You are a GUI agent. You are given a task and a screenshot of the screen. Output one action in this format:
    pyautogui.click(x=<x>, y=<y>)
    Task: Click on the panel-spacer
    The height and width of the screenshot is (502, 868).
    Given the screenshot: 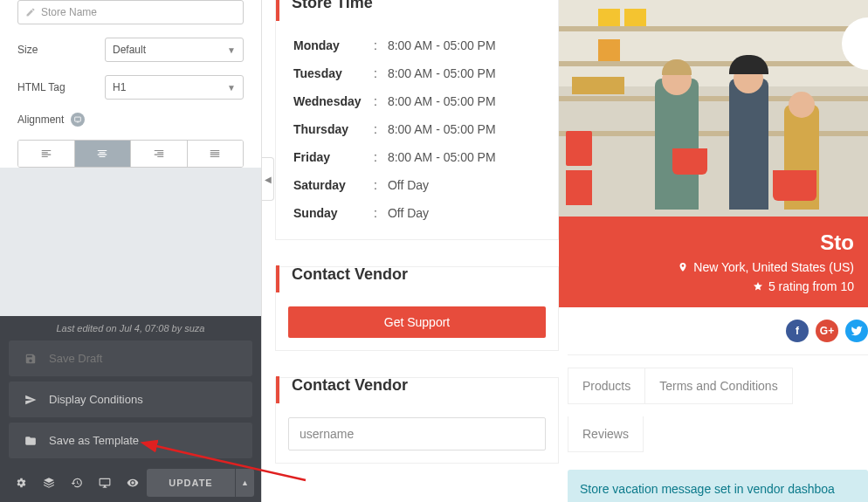 What is the action you would take?
    pyautogui.click(x=131, y=242)
    